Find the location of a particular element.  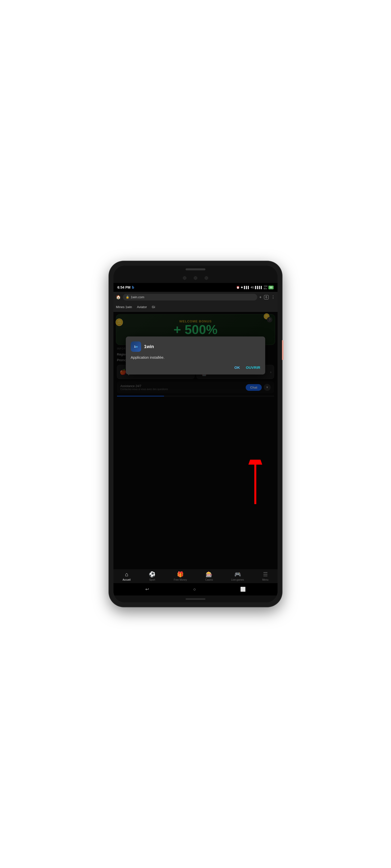

dialog-icon-text: 1w is located at coordinates (136, 346).